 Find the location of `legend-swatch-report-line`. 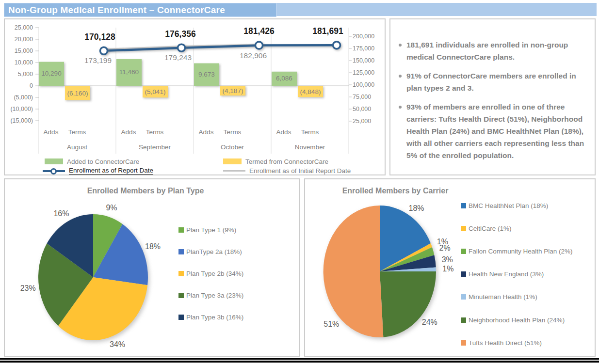

legend-swatch-report-line is located at coordinates (54, 171).